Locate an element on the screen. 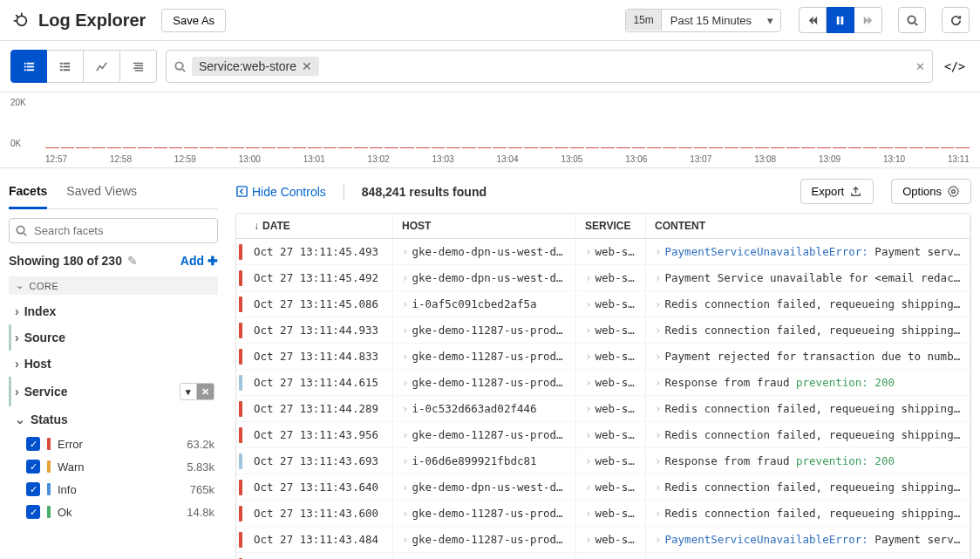 Image resolution: width=980 pixels, height=559 pixels. log-row: Oct 27 13:11:45.493›gke-demo-dpn-us-west… is located at coordinates (603, 252).